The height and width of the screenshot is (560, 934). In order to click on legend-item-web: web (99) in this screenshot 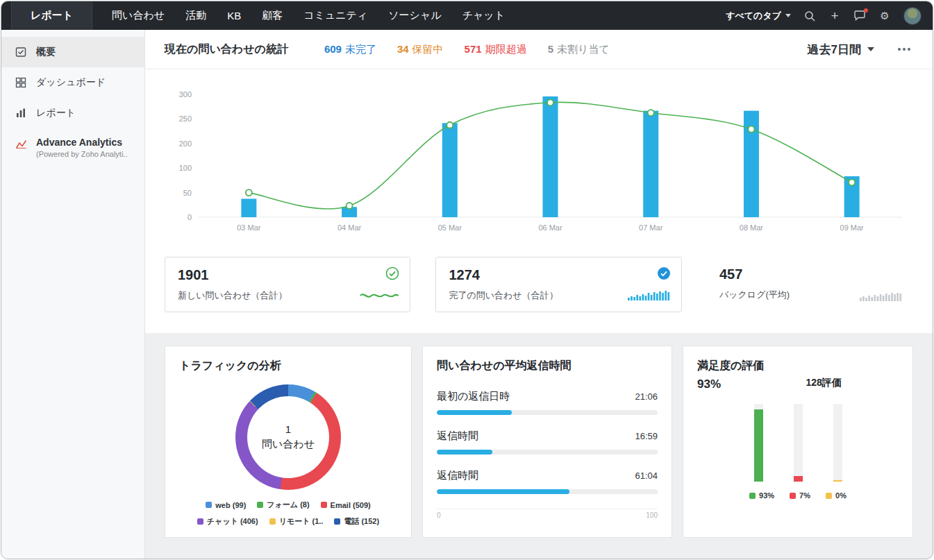, I will do `click(226, 505)`.